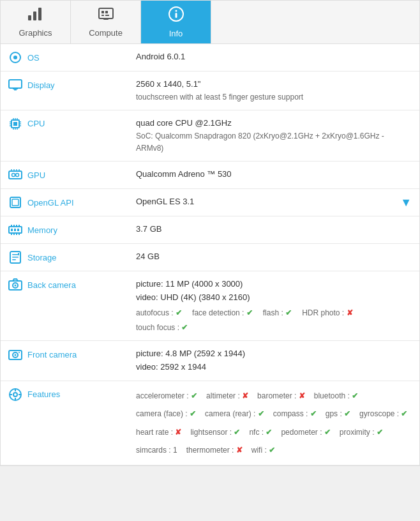  Describe the element at coordinates (52, 285) in the screenshot. I see `back-camera-label: Back camera` at that location.